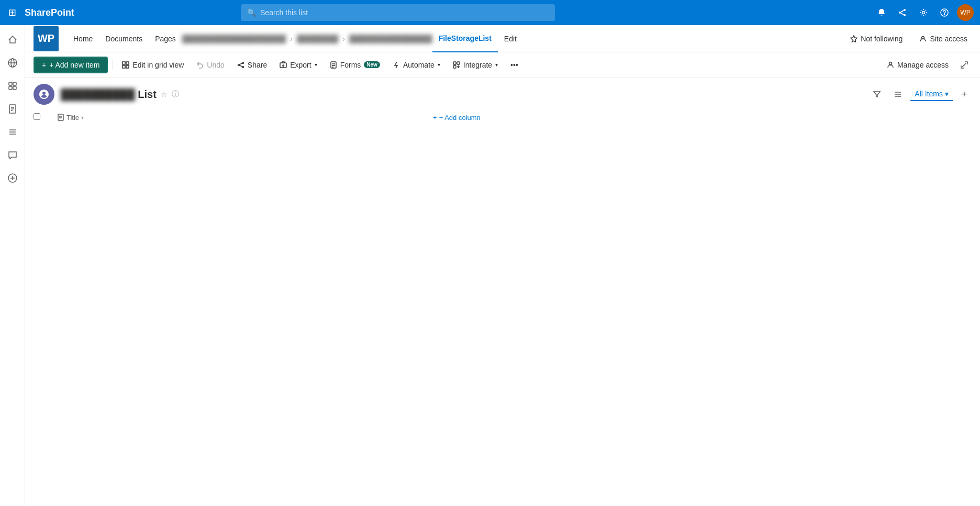  I want to click on expand-button, so click(964, 65).